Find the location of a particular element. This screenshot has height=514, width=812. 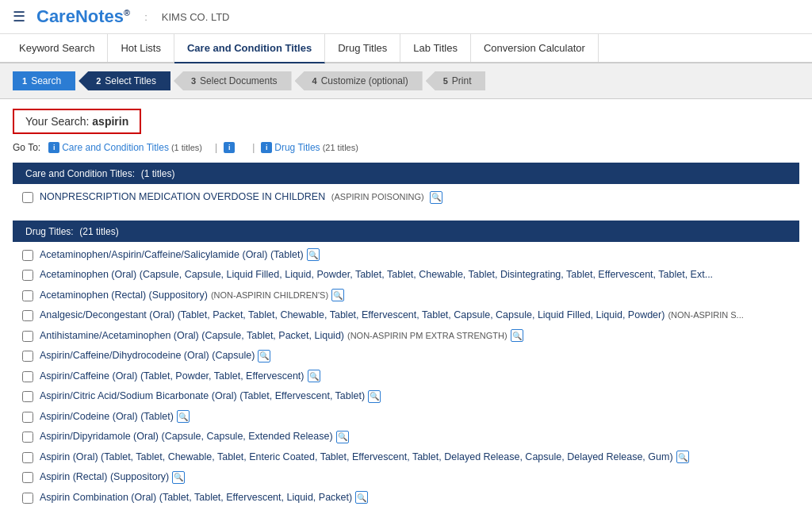

search-term: aspirin is located at coordinates (110, 121).